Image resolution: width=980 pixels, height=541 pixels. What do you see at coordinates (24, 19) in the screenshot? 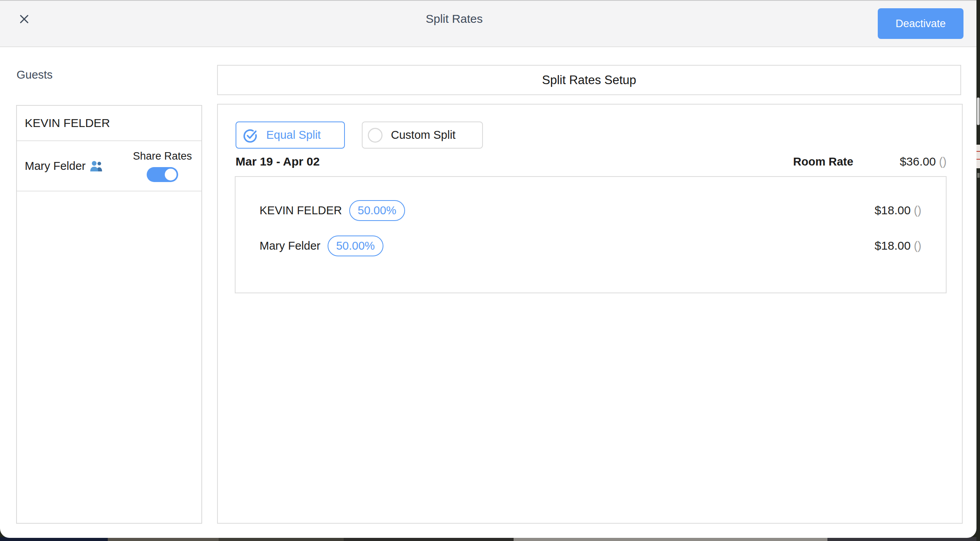
I see `close-button` at bounding box center [24, 19].